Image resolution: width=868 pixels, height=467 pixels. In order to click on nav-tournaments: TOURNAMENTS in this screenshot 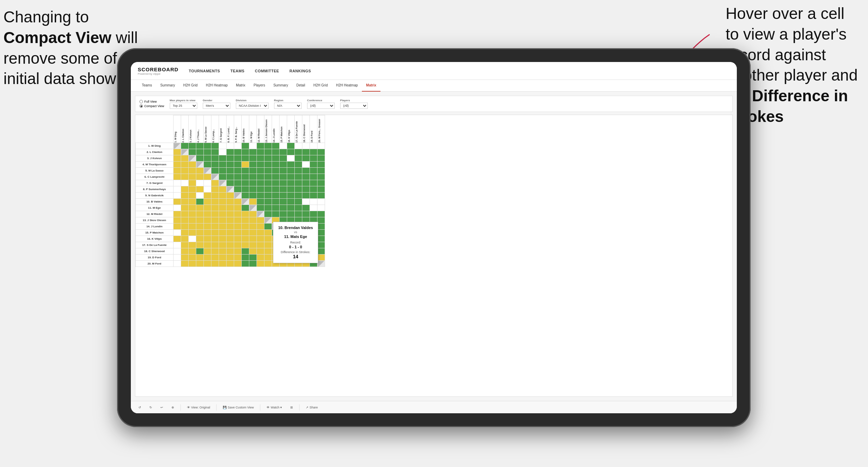, I will do `click(205, 71)`.